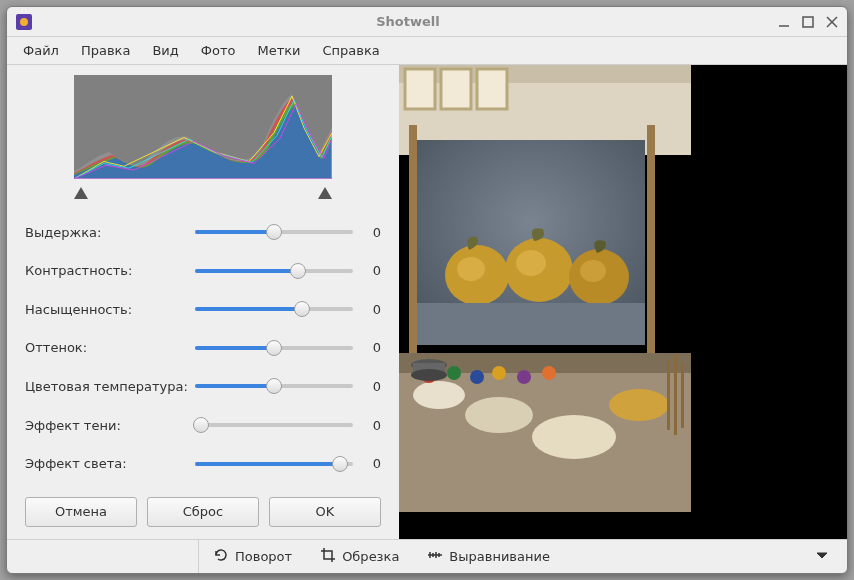  What do you see at coordinates (408, 22) in the screenshot?
I see `window-title: Shotwell` at bounding box center [408, 22].